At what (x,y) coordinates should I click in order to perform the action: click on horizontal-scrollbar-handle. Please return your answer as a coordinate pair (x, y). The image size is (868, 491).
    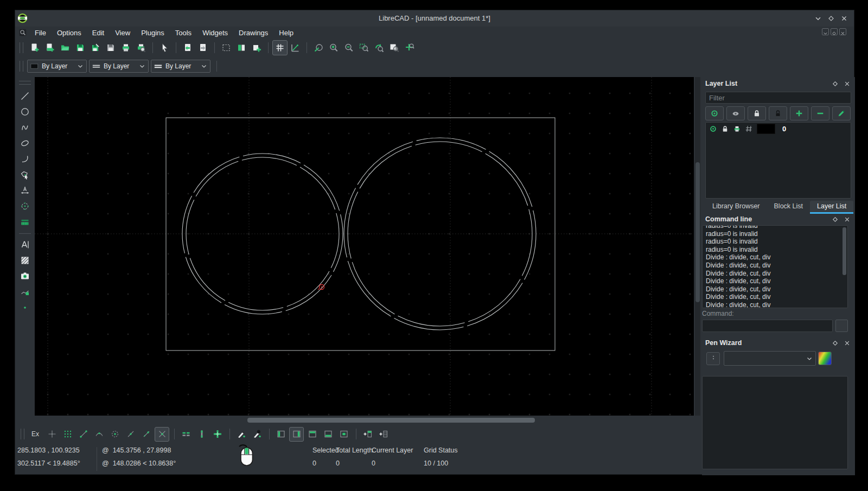
    Looking at the image, I should click on (391, 420).